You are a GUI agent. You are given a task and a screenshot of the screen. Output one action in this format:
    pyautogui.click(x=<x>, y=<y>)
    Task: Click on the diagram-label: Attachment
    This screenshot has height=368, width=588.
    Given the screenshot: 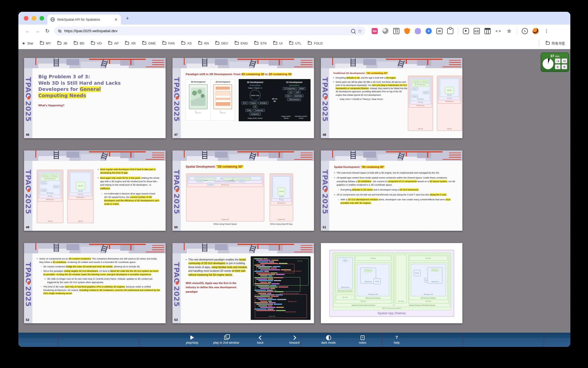 What is the action you would take?
    pyautogui.click(x=368, y=281)
    